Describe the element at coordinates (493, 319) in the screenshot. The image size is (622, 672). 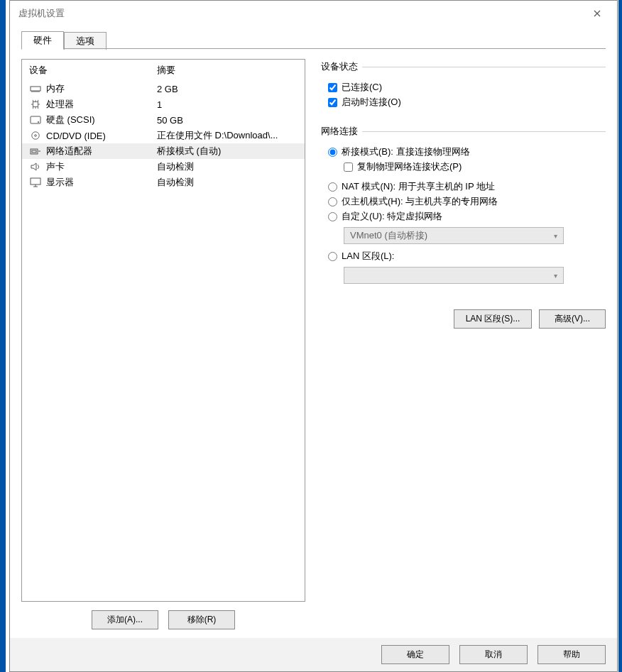
I see `lan-segments-button: LAN 区段(S)...` at that location.